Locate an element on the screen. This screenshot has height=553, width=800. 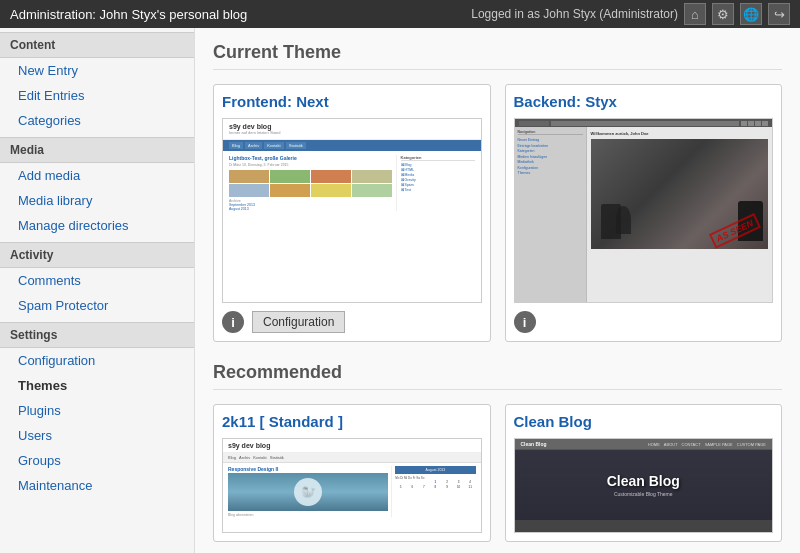
gear-icon-btn: ⚙ is located at coordinates (723, 14).